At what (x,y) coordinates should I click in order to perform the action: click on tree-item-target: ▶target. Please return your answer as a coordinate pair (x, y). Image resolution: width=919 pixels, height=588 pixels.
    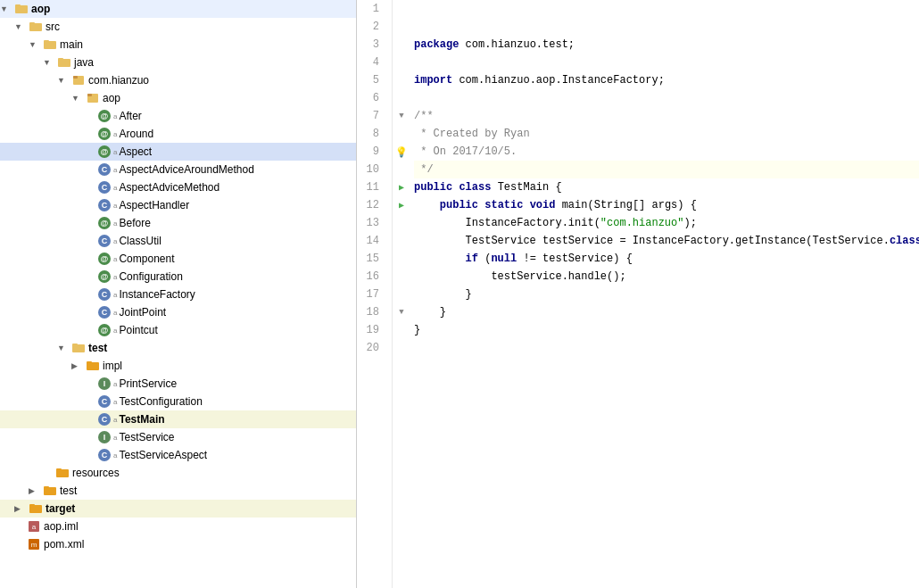
    Looking at the image, I should click on (178, 509).